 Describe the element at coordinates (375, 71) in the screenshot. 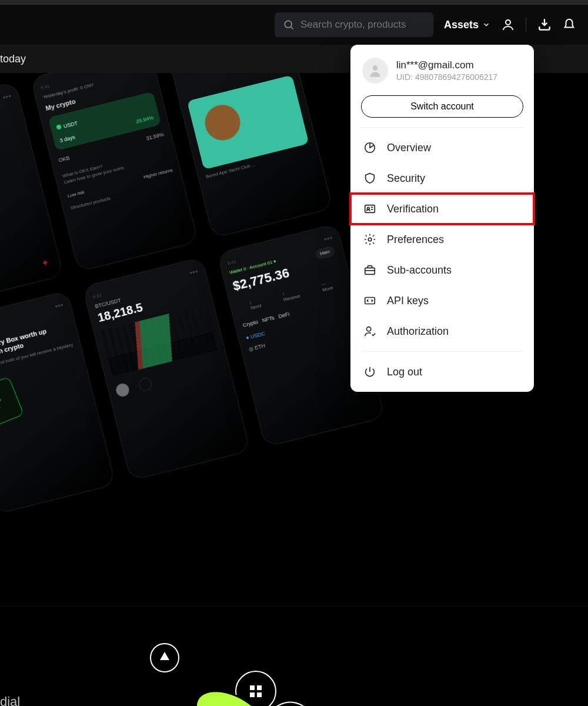

I see `avatar` at that location.